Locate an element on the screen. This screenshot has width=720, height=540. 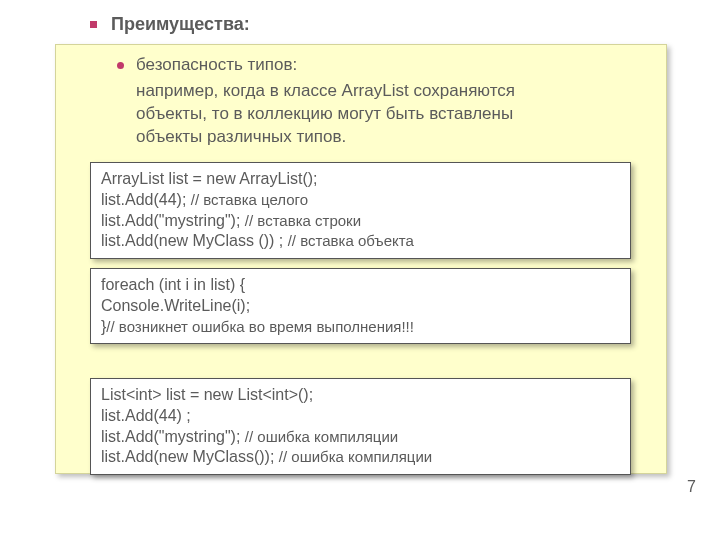
code-text: list.Add(new MyClass ()) ; is located at coordinates (194, 240).